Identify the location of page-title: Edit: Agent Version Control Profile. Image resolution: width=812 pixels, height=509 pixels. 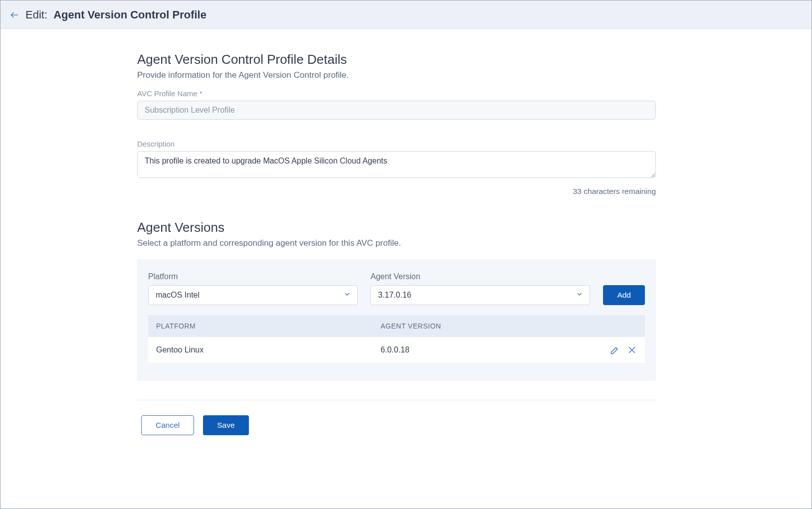
(116, 15).